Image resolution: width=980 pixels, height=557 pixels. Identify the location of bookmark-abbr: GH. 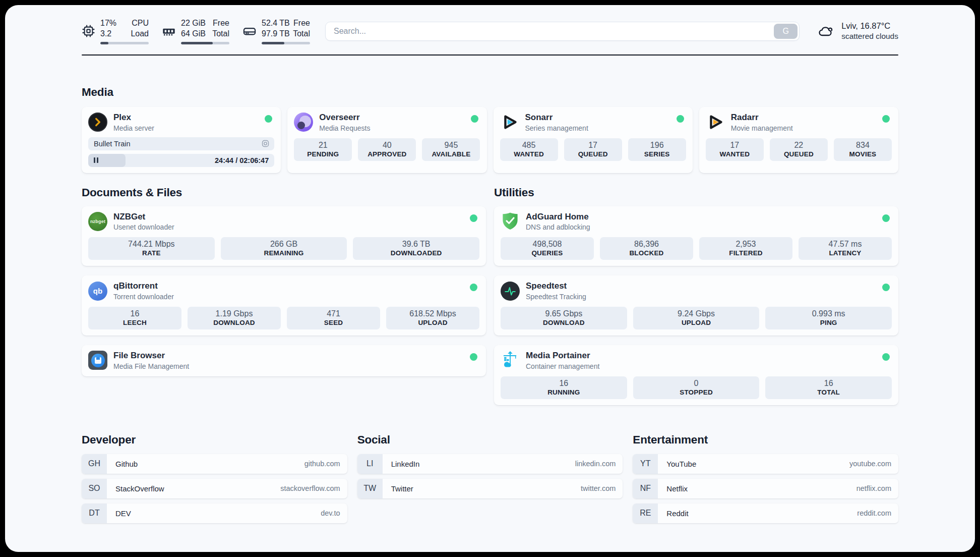
(94, 464).